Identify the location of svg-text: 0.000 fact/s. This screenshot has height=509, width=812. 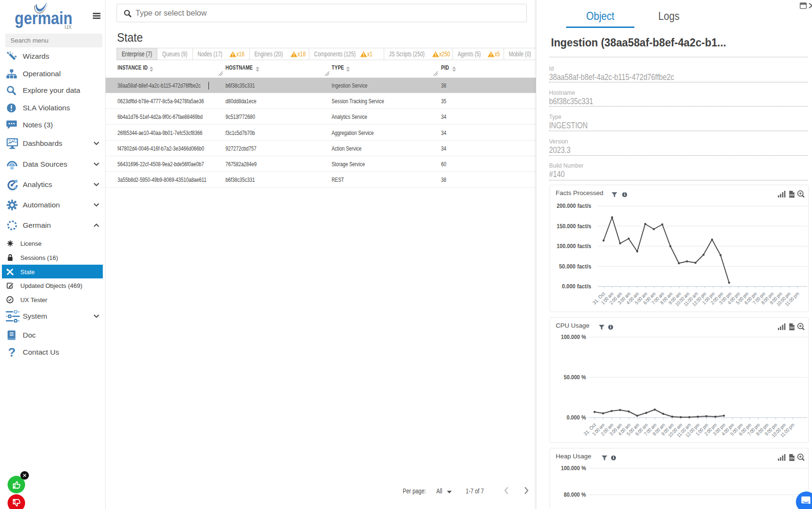
(577, 286).